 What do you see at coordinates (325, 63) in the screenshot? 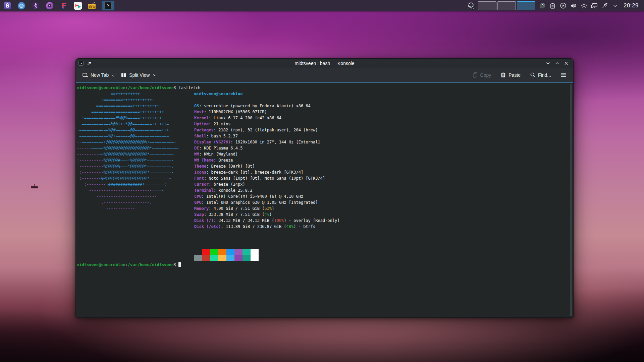
I see `titlebar: > midtsveen : bash — Konsole` at bounding box center [325, 63].